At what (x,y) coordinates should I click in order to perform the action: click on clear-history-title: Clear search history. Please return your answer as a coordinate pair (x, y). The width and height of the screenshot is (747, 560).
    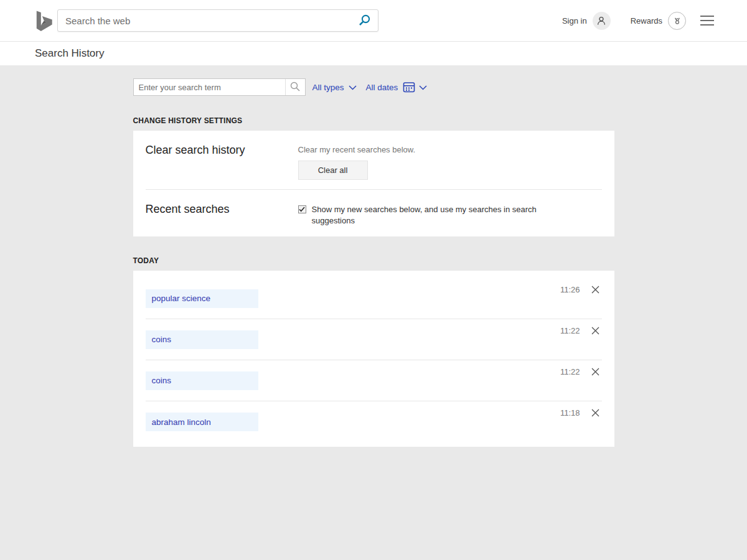
    Looking at the image, I should click on (222, 161).